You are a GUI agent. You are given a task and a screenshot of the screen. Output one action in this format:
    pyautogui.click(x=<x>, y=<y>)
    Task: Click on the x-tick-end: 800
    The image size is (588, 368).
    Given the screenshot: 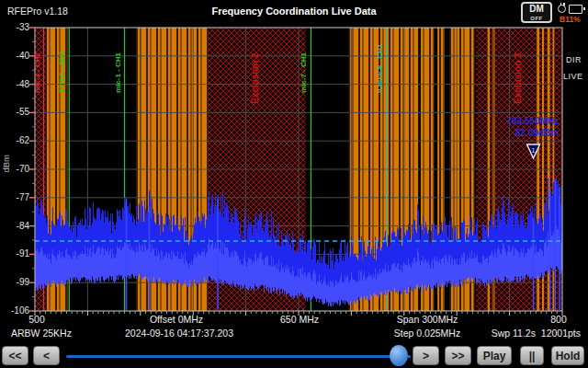 What is the action you would take?
    pyautogui.click(x=559, y=319)
    